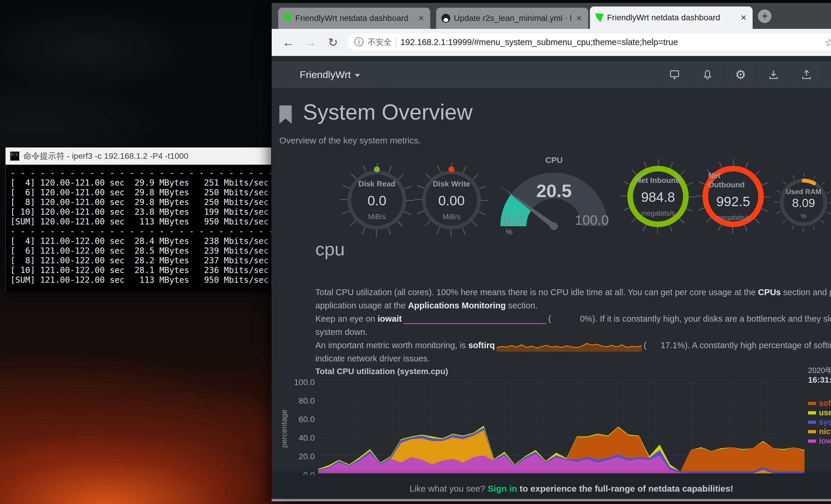 This screenshot has width=831, height=504. What do you see at coordinates (625, 489) in the screenshot?
I see `signin-text: to experience the full-range of netdata …` at bounding box center [625, 489].